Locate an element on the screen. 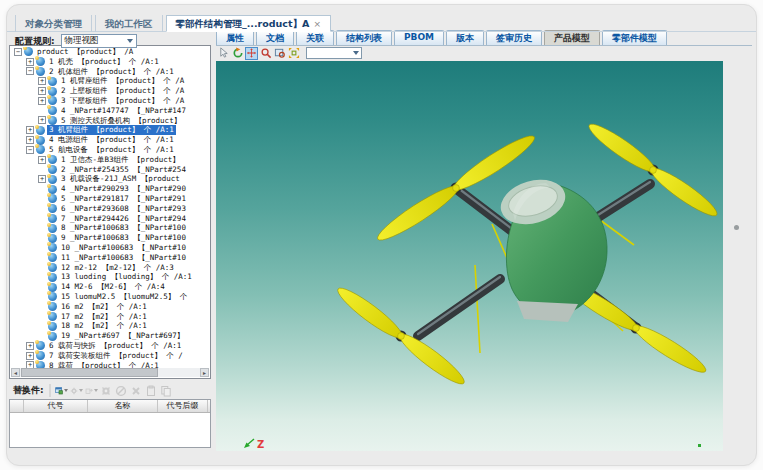 The image size is (763, 470). tree-item: 16 m2 【m2】 个 /A:1 is located at coordinates (110, 307).